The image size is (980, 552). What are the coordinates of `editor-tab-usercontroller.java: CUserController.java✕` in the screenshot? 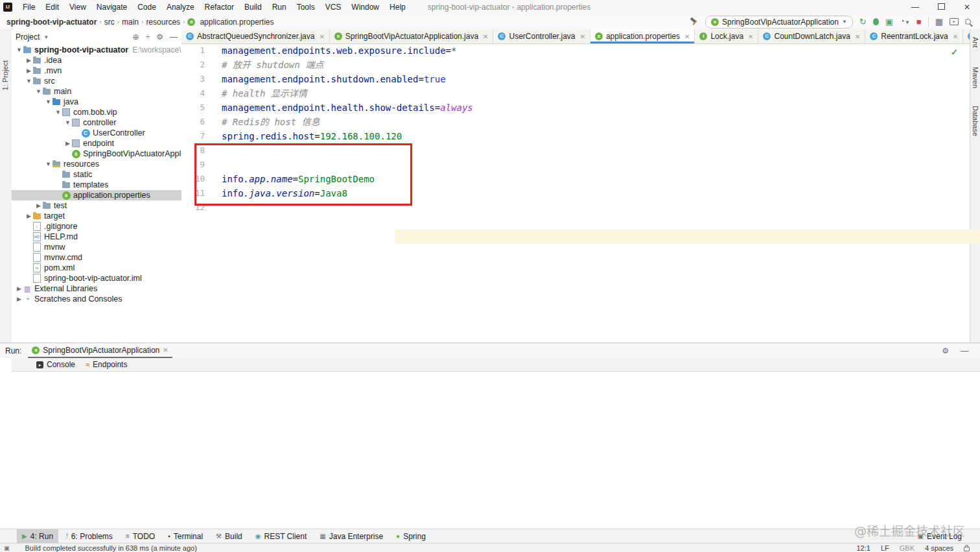 It's located at (542, 36).